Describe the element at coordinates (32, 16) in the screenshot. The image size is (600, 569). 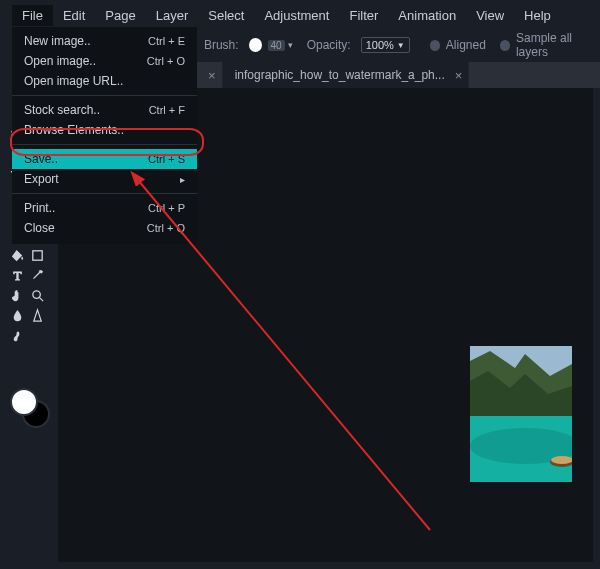
I see `menu-file: File` at that location.